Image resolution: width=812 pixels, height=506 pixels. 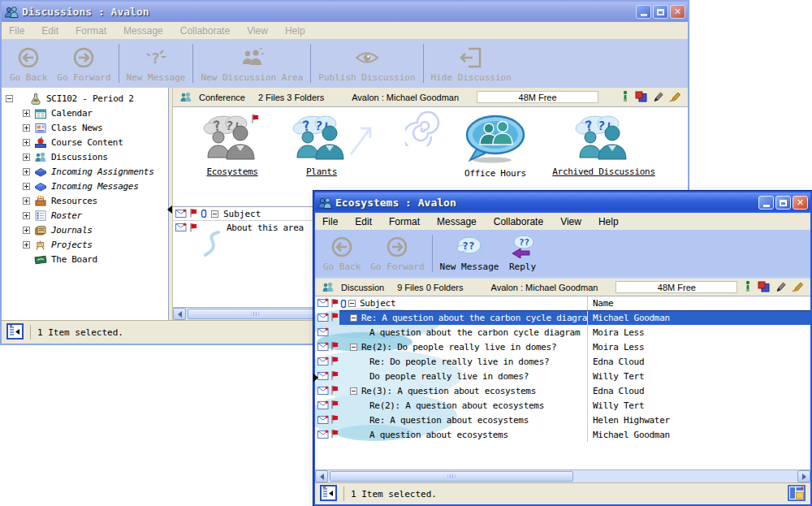 What do you see at coordinates (41, 172) in the screenshot?
I see `assignments-icon` at bounding box center [41, 172].